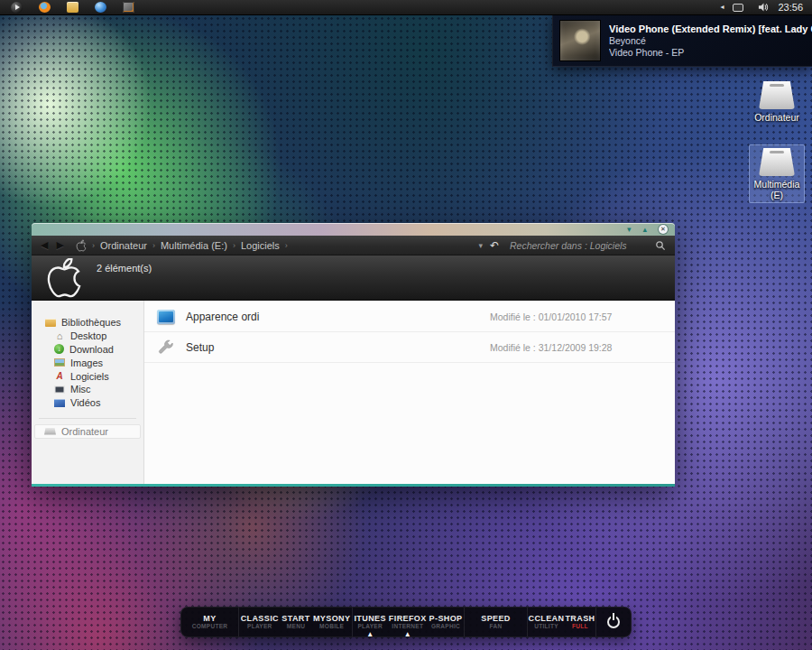  I want to click on search-icon, so click(660, 246).